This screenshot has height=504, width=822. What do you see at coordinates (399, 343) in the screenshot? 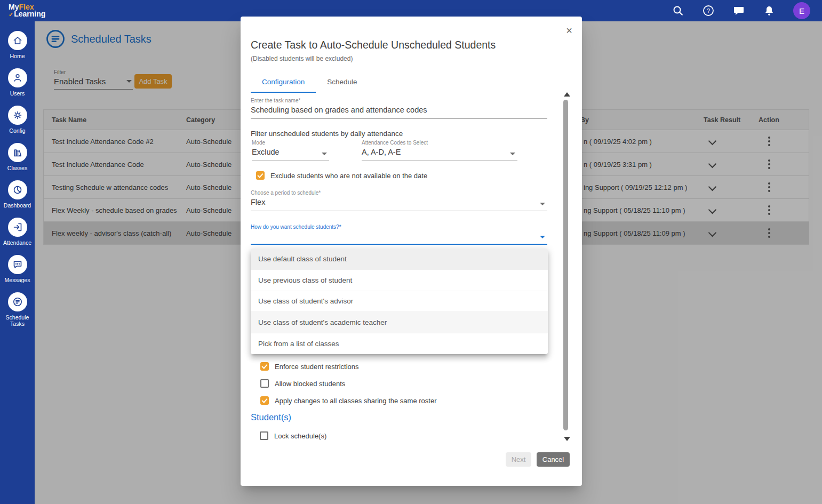
I see `menu-option-pick-classes: Pick from a list of classes` at bounding box center [399, 343].